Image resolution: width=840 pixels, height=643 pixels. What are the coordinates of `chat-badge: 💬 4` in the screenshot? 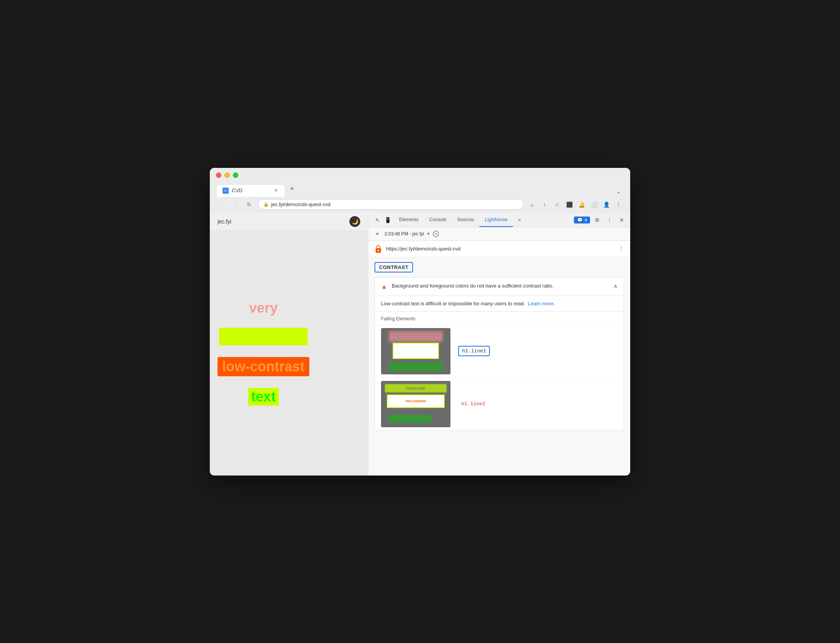 It's located at (582, 220).